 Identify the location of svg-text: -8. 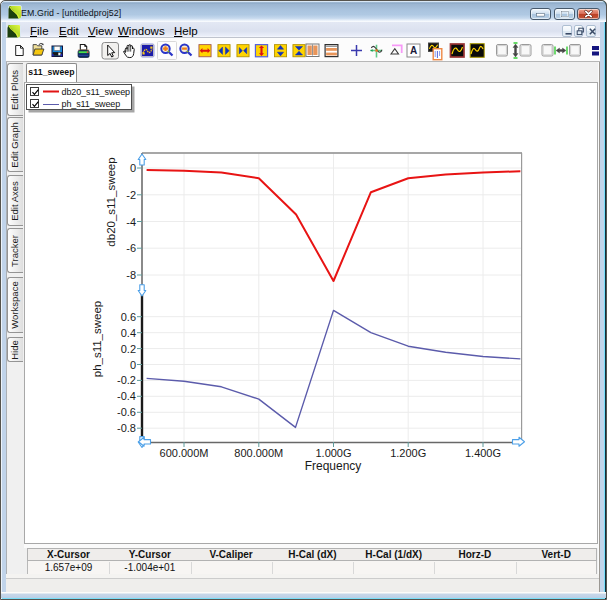
(131, 275).